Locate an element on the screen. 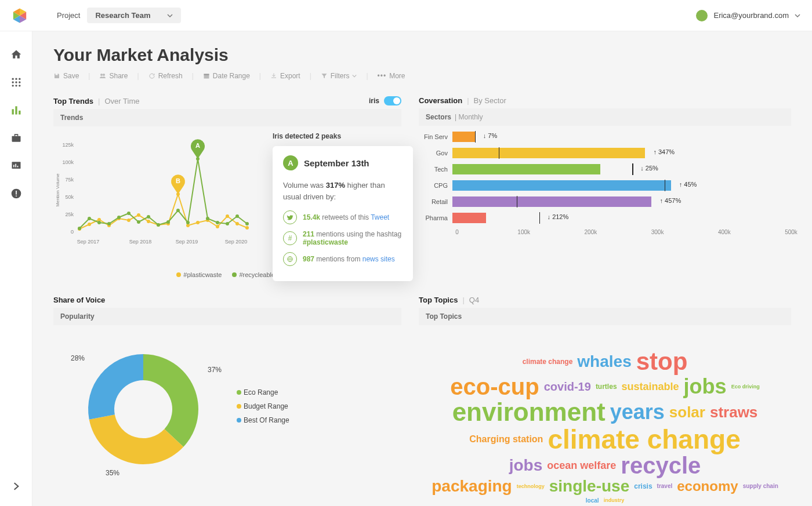 This screenshot has width=812, height=506. sidebar is located at coordinates (16, 269).